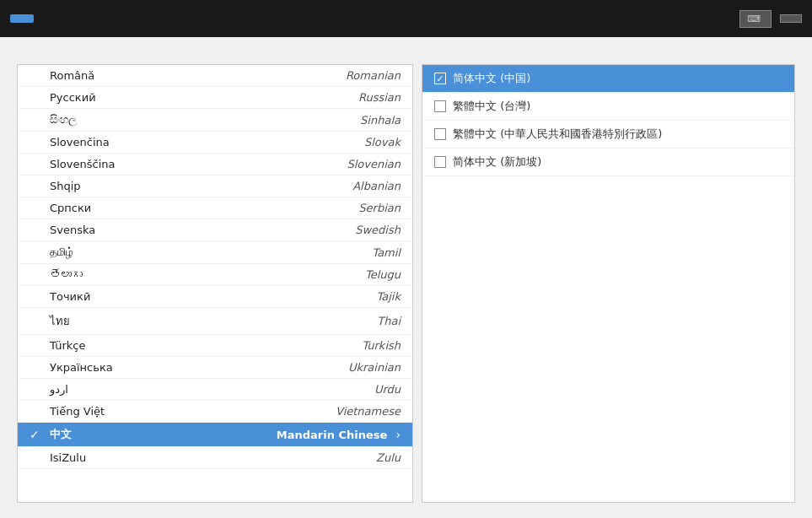 Image resolution: width=812 pixels, height=518 pixels. I want to click on variant-row: ✓简体中文 (中国), so click(609, 79).